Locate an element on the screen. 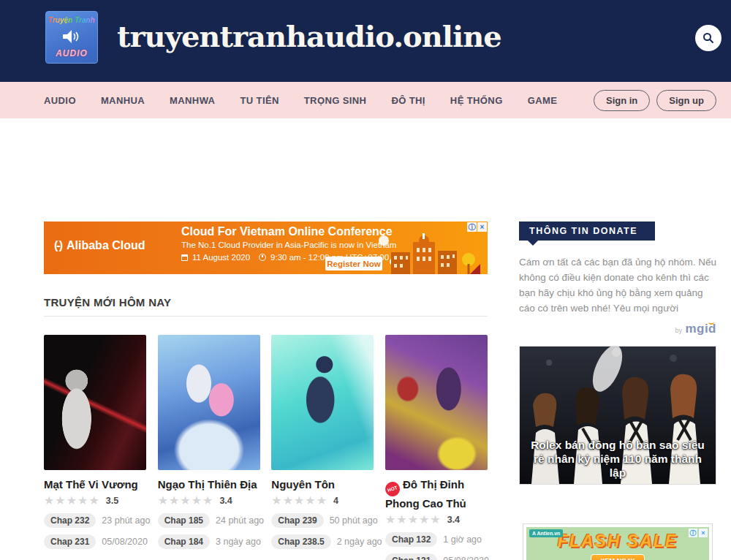  chapter-link: Chap 132 is located at coordinates (411, 540).